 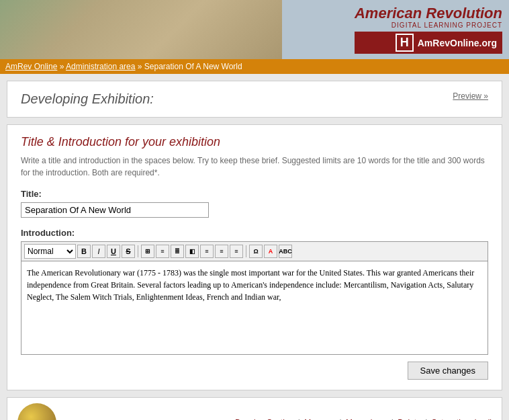 I want to click on bottom-section: Develop Section | Move up | Move down | …, so click(x=254, y=409).